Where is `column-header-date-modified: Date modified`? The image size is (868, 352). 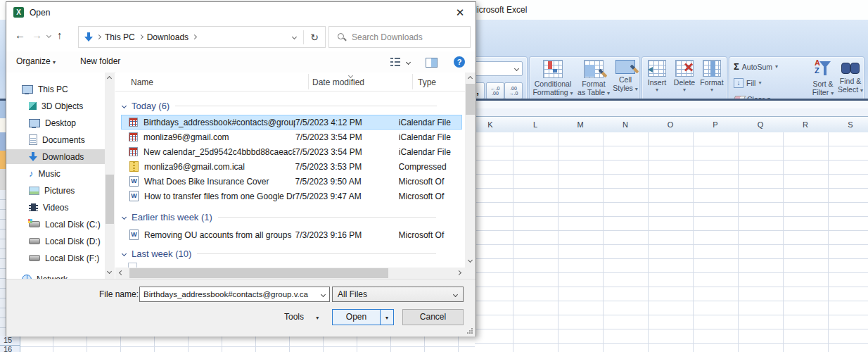 column-header-date-modified: Date modified is located at coordinates (338, 82).